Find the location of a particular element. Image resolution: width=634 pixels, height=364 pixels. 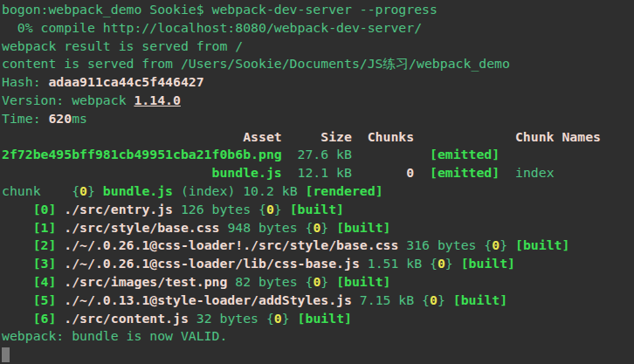

text-segment: [6] is located at coordinates (45, 318).